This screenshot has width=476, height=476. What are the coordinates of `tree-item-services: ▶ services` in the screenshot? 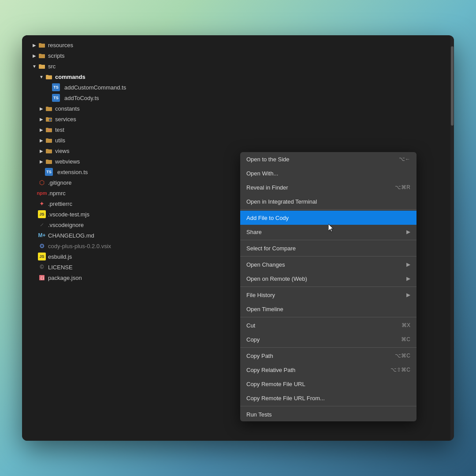 It's located at (128, 119).